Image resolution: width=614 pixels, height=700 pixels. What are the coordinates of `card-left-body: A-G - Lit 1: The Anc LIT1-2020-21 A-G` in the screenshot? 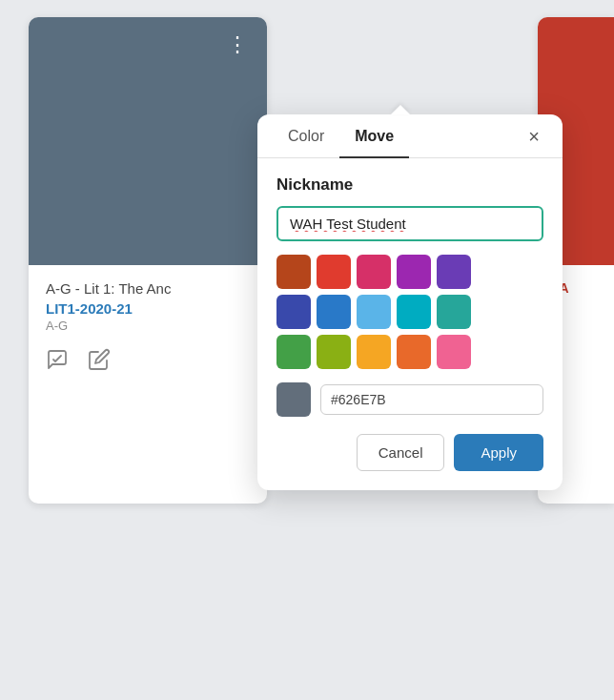 It's located at (148, 328).